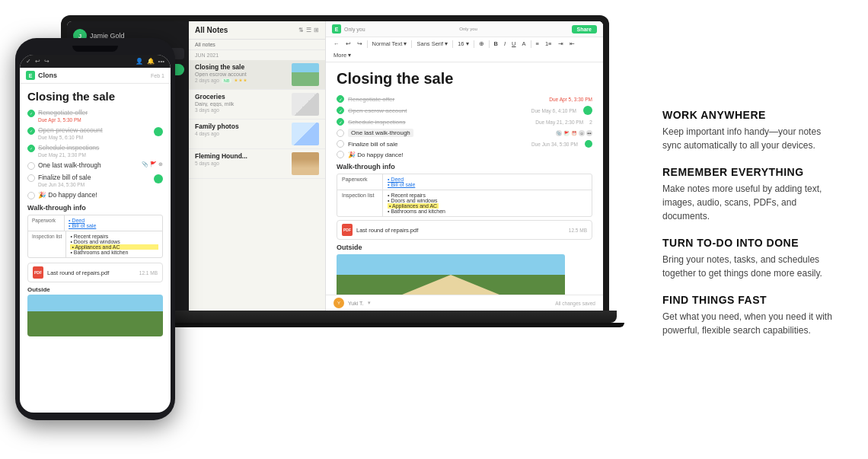  I want to click on share-button: Share, so click(585, 29).